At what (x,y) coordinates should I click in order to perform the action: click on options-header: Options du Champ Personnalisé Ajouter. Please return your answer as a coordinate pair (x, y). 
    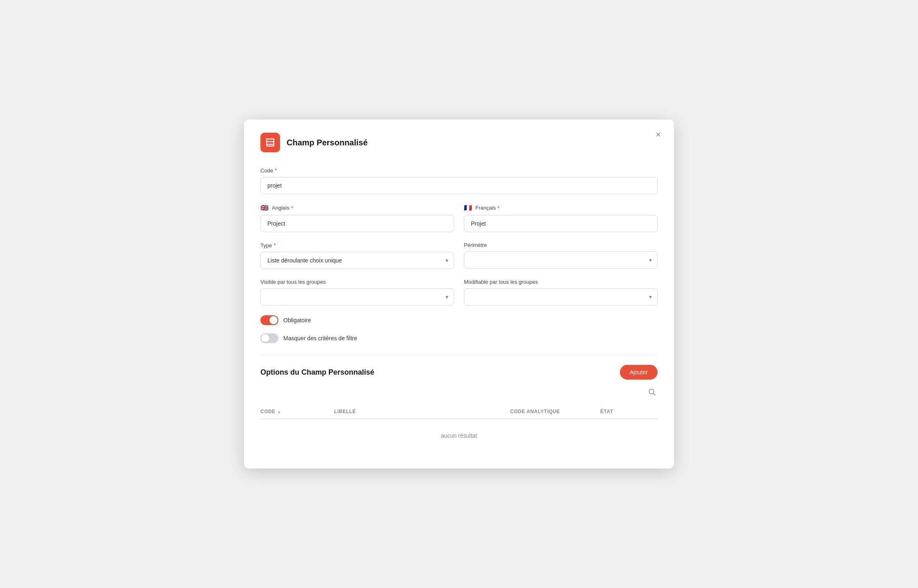
    Looking at the image, I should click on (459, 372).